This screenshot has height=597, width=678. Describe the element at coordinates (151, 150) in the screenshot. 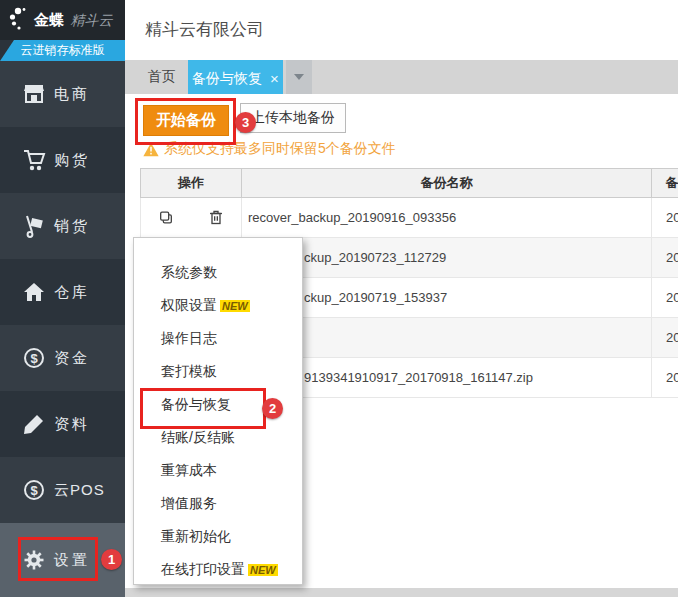

I see `warning-triangle-icon` at that location.